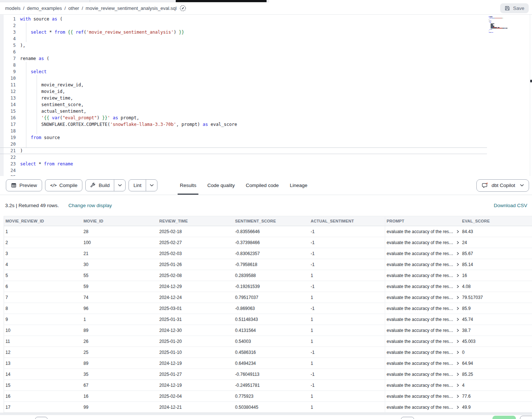 This screenshot has width=532, height=419. I want to click on results-status-row: 3.2s | Returned 49 rows. Change row disp…, so click(266, 206).